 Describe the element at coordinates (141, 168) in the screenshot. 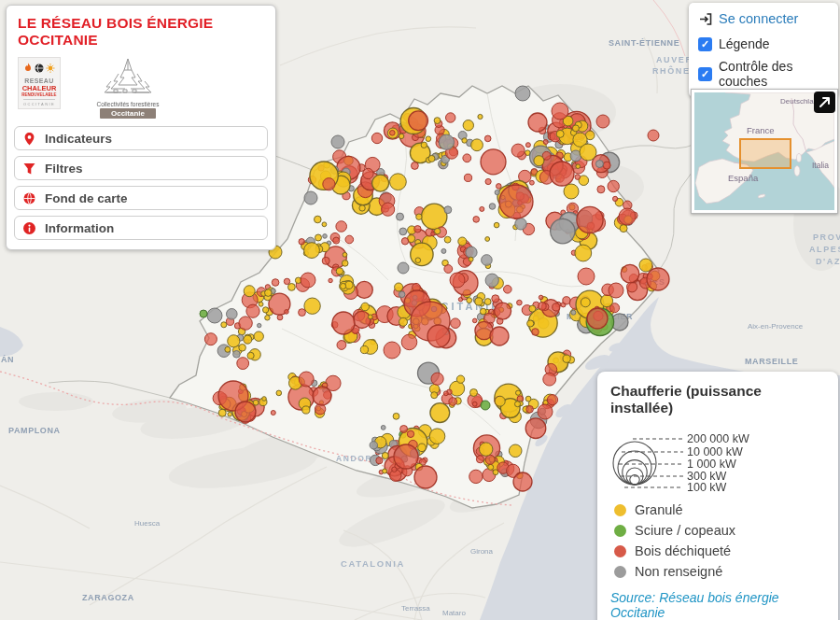

I see `menu-item-filtres: Filtres` at that location.